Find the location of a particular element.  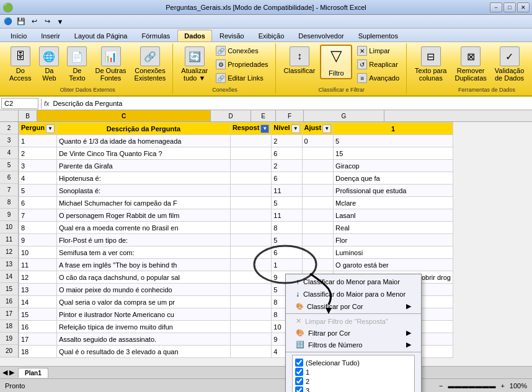

cell-b7: 5 is located at coordinates (38, 191).